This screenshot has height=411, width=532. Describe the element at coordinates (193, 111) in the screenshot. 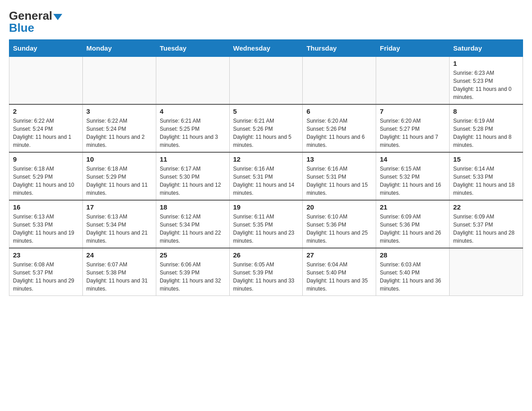

I see `day-number: 4` at that location.